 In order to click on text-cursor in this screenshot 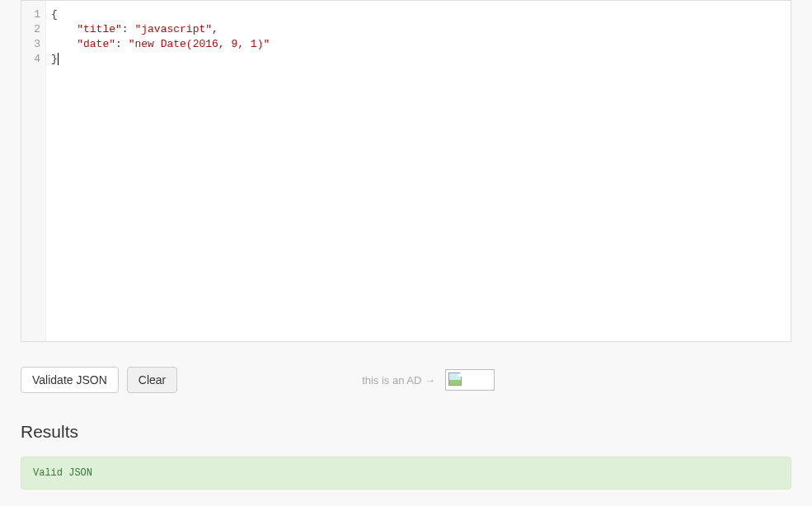, I will do `click(58, 59)`.